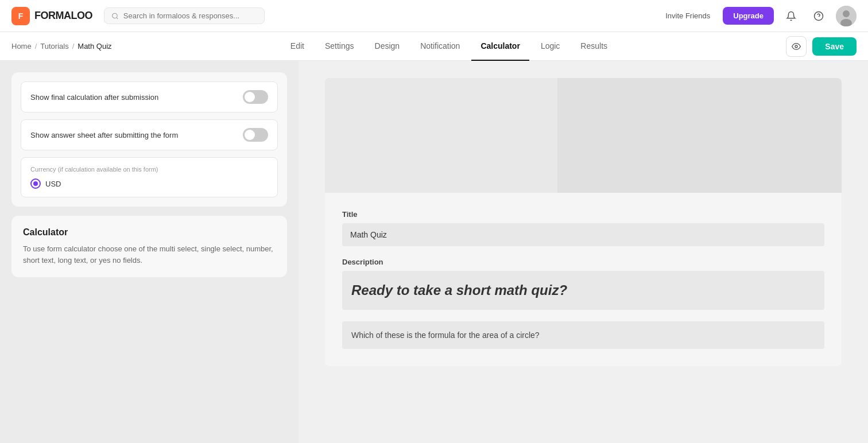  Describe the element at coordinates (821, 46) in the screenshot. I see `sub-nav-right: Save` at that location.